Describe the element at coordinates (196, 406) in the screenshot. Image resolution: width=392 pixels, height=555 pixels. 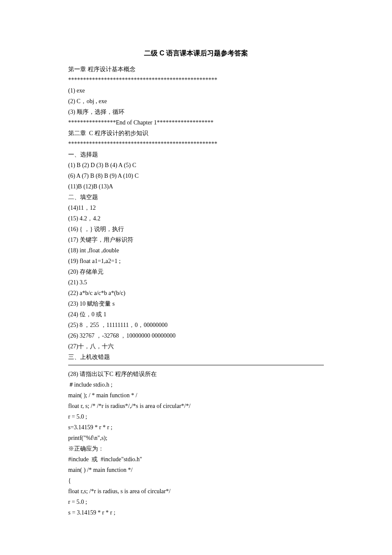
I see `text-line: float r, s; /* /*r is radius*/,/*s is ar…` at that location.